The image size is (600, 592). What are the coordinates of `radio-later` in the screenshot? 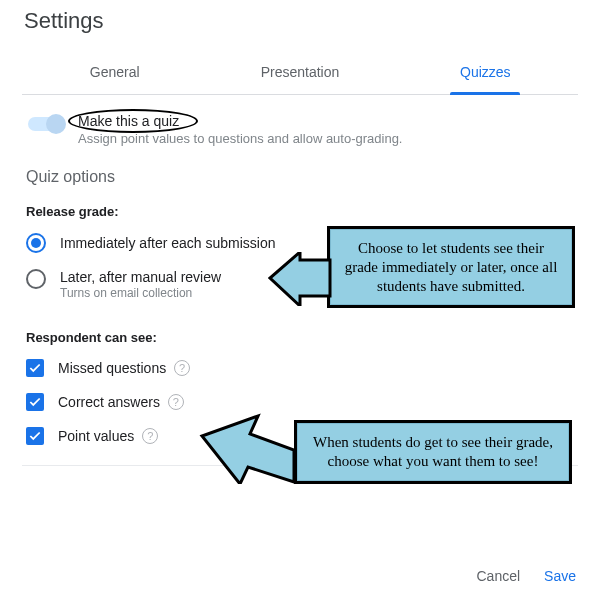 It's located at (36, 279).